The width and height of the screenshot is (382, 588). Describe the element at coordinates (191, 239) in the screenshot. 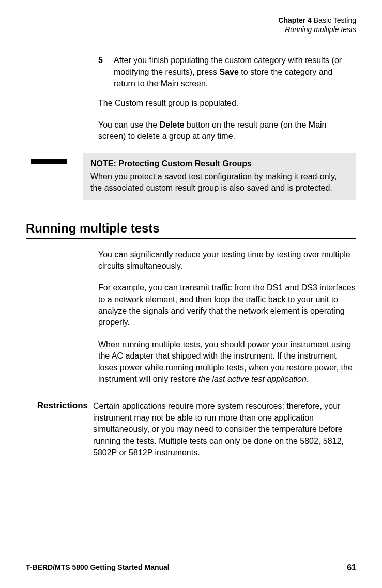

I see `section-divider` at that location.